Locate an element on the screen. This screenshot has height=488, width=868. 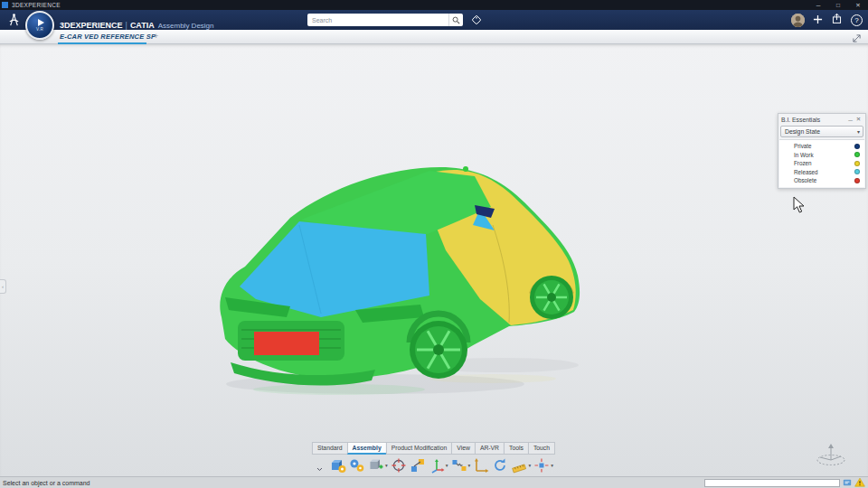
measure-ruler-icon: ▾ is located at coordinates (521, 465).